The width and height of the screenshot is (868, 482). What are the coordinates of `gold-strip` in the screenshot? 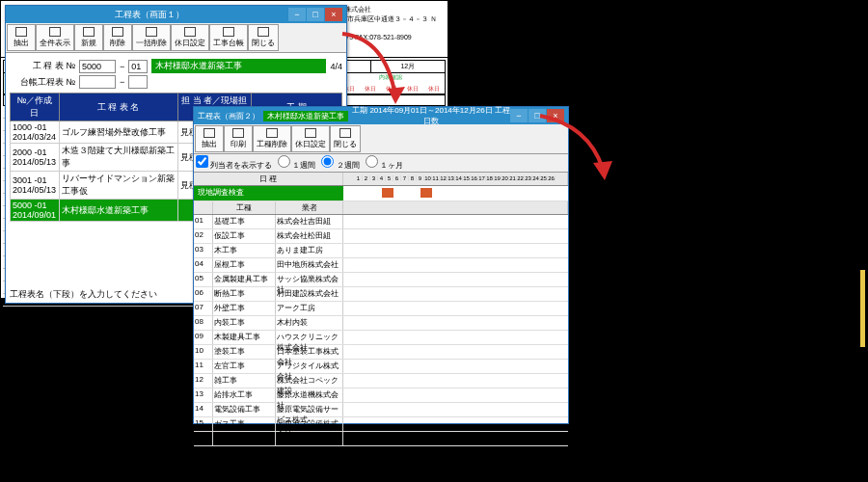 It's located at (862, 308).